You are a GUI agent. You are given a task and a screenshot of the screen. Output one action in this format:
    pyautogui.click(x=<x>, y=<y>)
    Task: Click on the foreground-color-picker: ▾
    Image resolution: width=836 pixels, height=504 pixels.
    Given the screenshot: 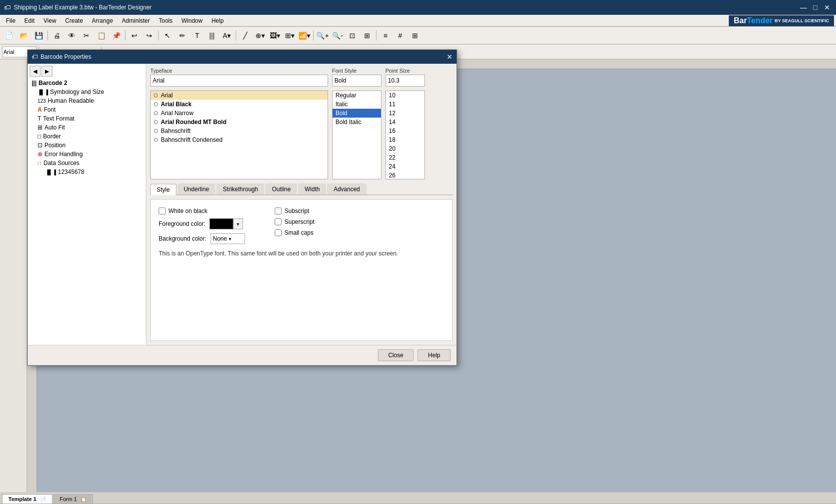 What is the action you would take?
    pyautogui.click(x=226, y=224)
    